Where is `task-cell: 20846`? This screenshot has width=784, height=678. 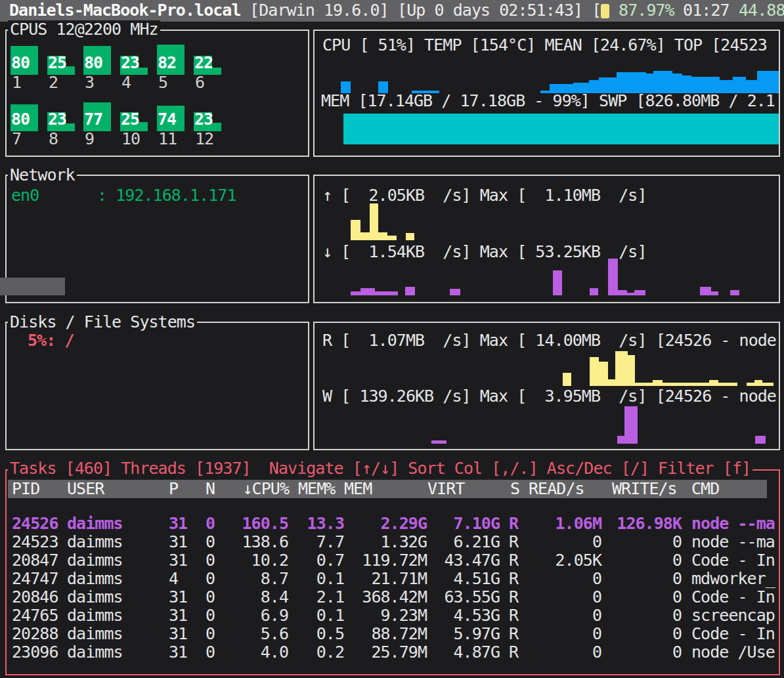 task-cell: 20846 is located at coordinates (35, 597).